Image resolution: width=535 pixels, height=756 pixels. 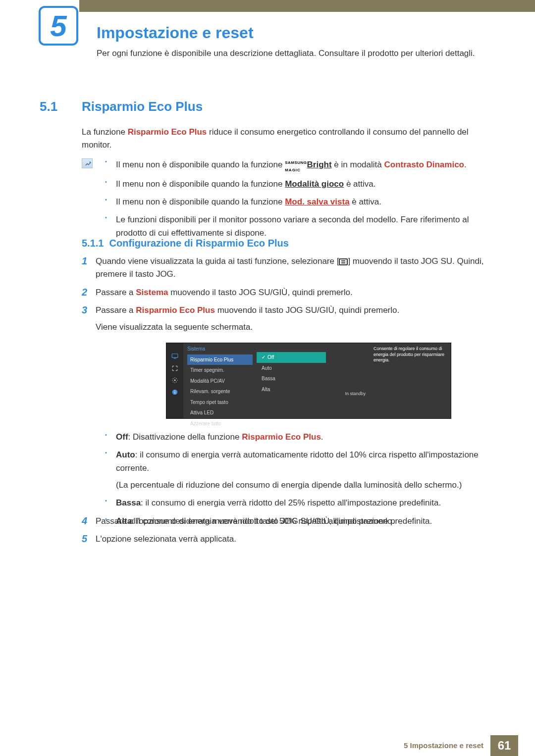 What do you see at coordinates (87, 163) in the screenshot?
I see `note-icon` at bounding box center [87, 163].